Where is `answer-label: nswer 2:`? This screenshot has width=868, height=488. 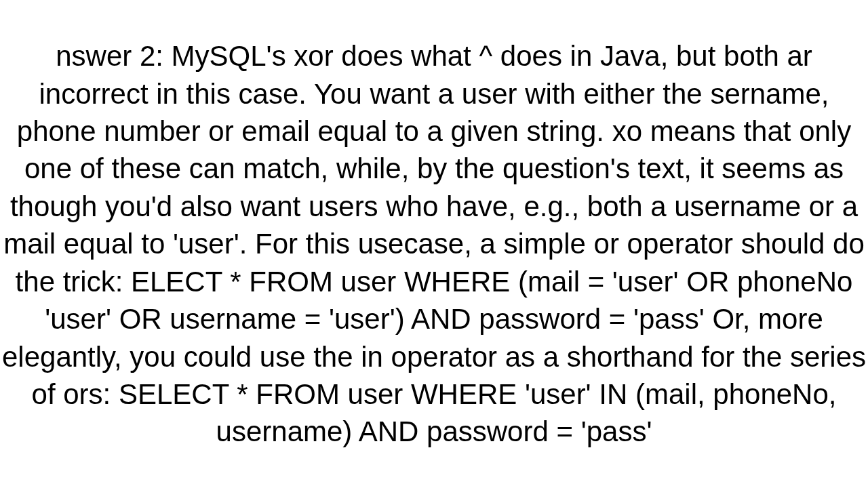 answer-label: nswer 2: is located at coordinates (113, 56).